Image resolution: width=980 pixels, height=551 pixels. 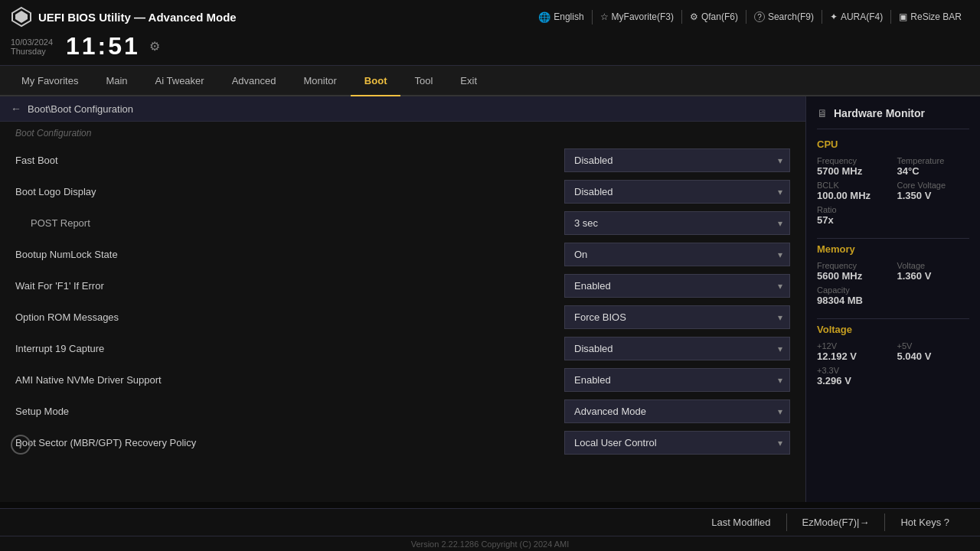 What do you see at coordinates (893, 144) in the screenshot?
I see `cpu-section-title: CPU` at bounding box center [893, 144].